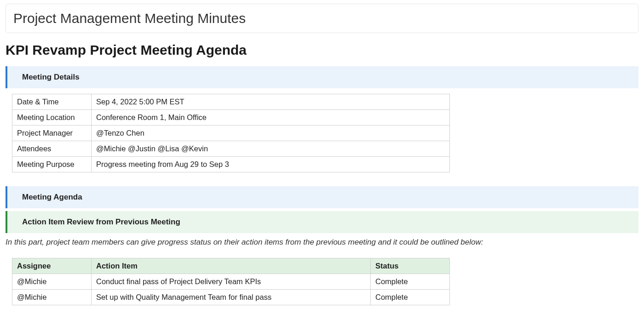 Image resolution: width=644 pixels, height=320 pixels. I want to click on col-action-item: Action Item, so click(231, 266).